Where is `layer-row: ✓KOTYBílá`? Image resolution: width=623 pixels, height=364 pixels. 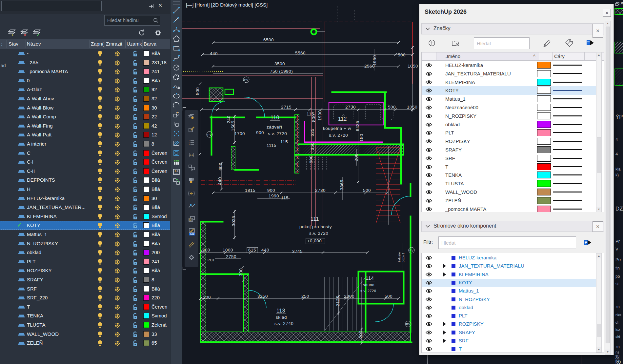
layer-row: ✓KOTYBílá is located at coordinates (85, 226).